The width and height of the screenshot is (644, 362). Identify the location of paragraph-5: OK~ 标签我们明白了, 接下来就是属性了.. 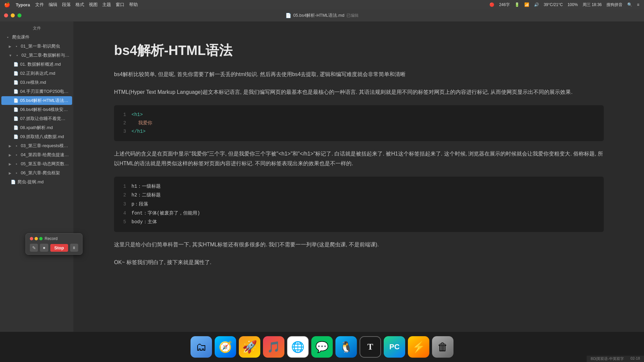
(359, 263).